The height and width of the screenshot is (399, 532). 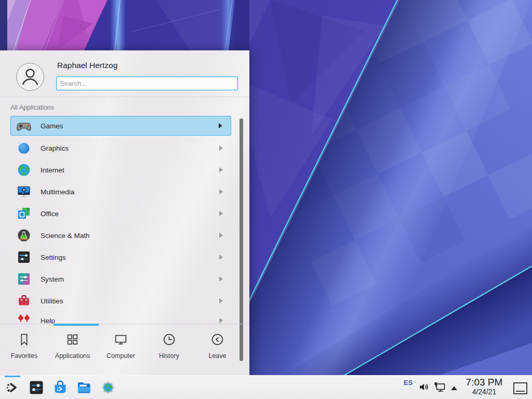 I want to click on volume-button, so click(x=424, y=388).